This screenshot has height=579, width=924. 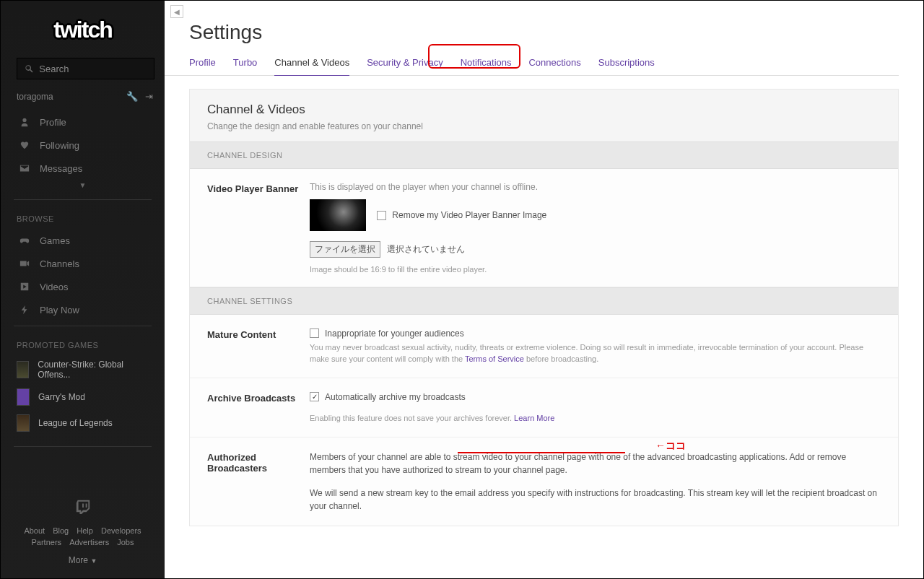 I want to click on search-input, so click(x=85, y=69).